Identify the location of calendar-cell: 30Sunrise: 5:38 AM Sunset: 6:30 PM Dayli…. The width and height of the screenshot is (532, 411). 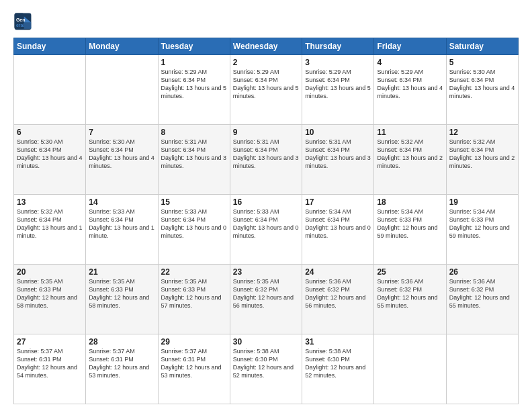
(266, 369).